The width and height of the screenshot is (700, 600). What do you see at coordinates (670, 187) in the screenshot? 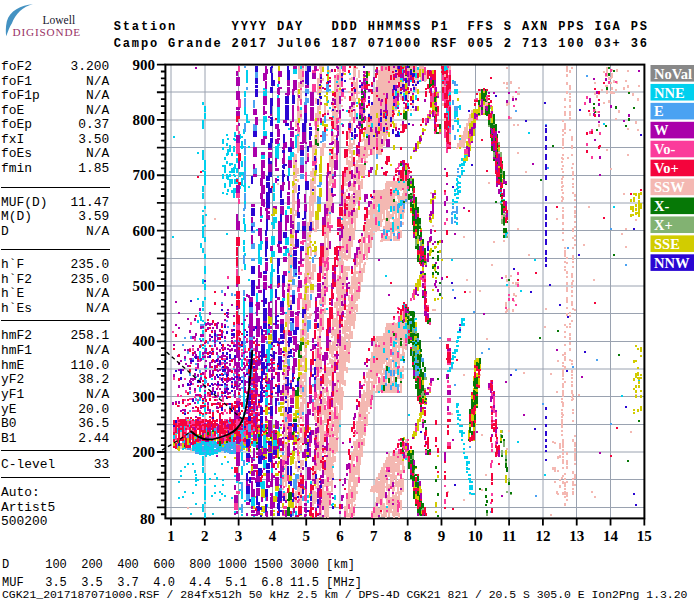
I see `svg-text: SSW` at bounding box center [670, 187].